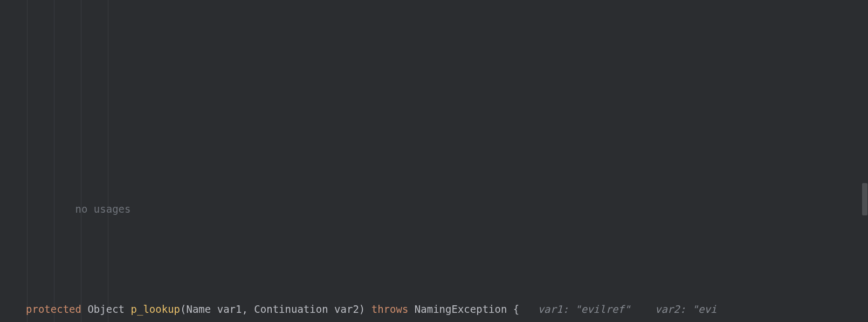 The width and height of the screenshot is (868, 322). I want to click on usages-hint: no usages, so click(104, 209).